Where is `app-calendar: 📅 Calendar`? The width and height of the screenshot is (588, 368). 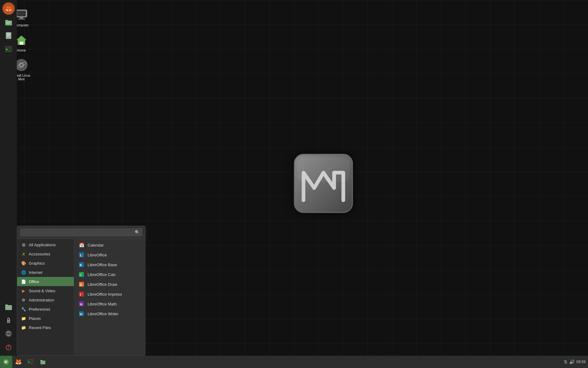
app-calendar: 📅 Calendar is located at coordinates (110, 245).